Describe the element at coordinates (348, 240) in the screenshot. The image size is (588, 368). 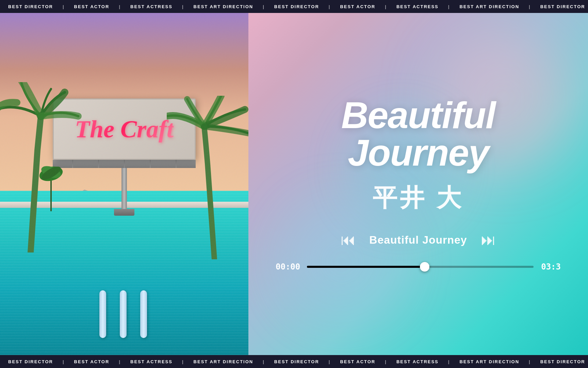
I see `prev-button: ⏮` at that location.